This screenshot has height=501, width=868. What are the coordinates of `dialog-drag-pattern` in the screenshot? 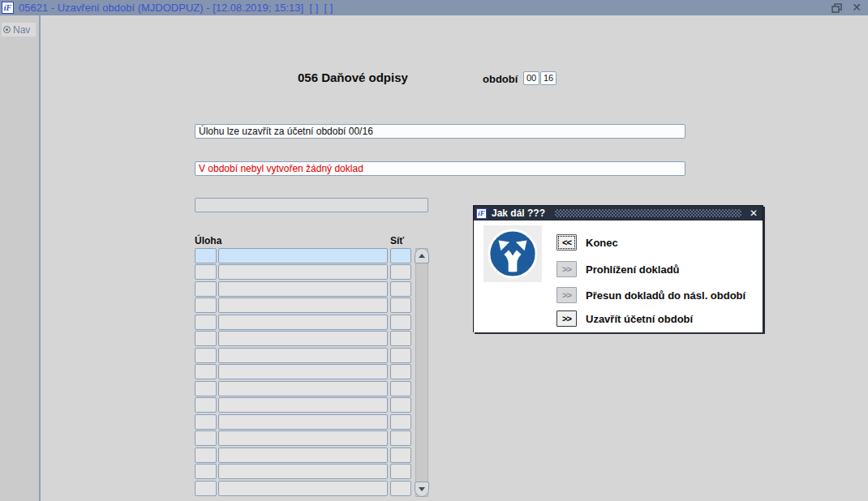 It's located at (648, 213).